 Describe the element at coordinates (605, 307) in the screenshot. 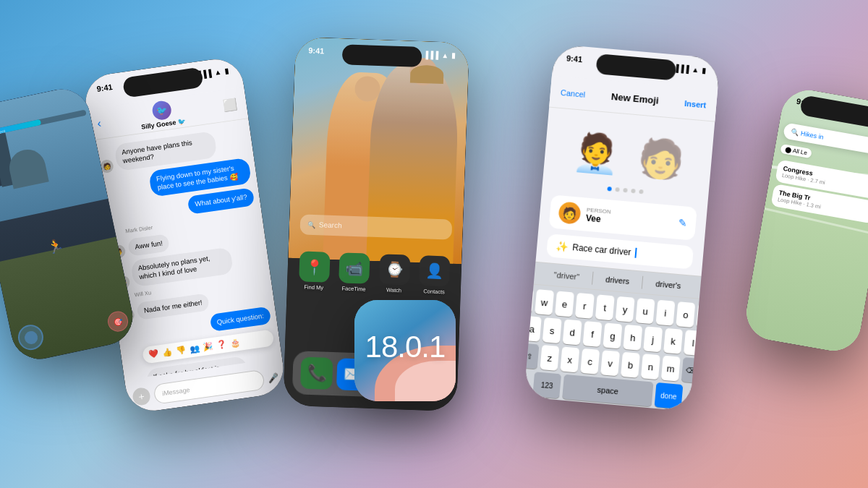

I see `key-t: t` at that location.